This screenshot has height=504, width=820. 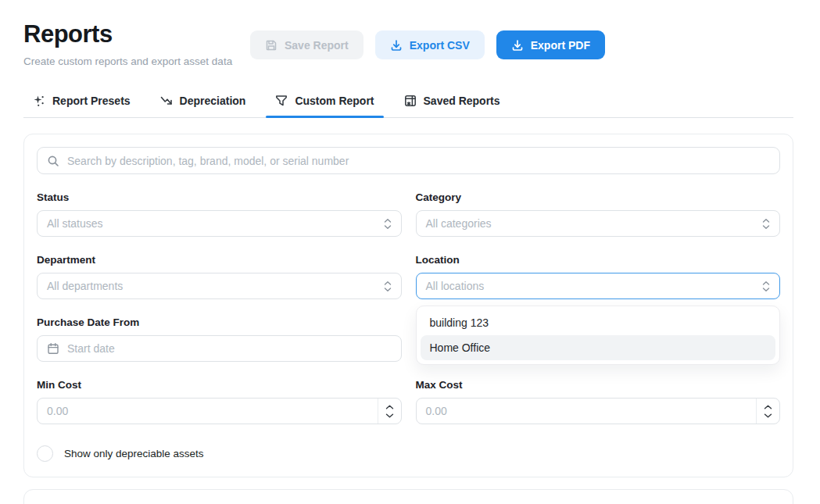 What do you see at coordinates (281, 101) in the screenshot?
I see `filter-funnel-icon` at bounding box center [281, 101].